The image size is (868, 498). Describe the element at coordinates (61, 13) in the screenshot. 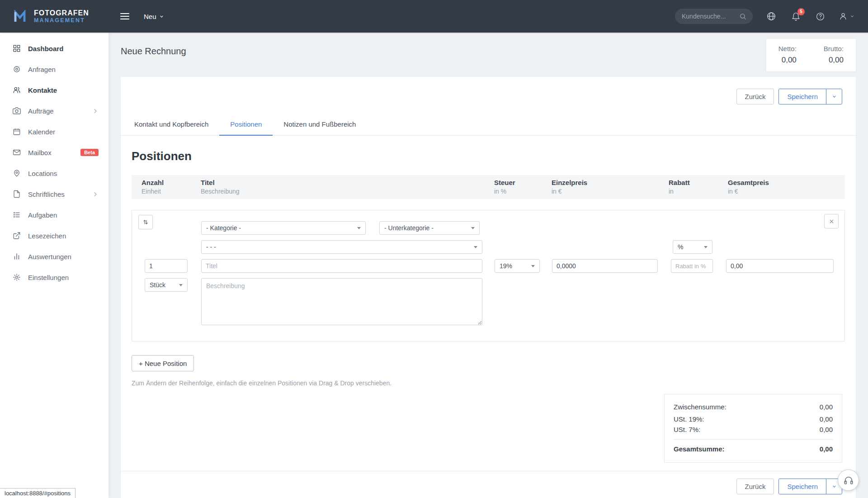

I see `logo-line1: FOTOGRAFEN` at that location.